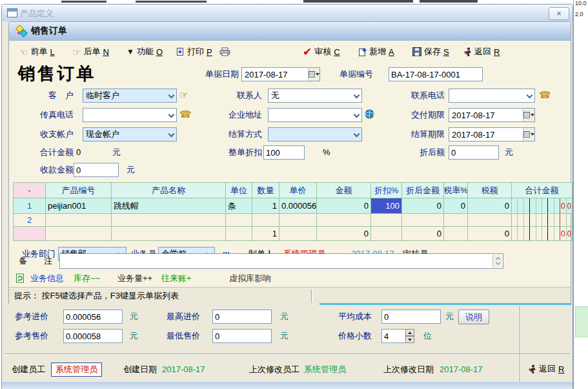 The height and width of the screenshot is (389, 588). Describe the element at coordinates (369, 115) in the screenshot. I see `globe-icon` at that location.